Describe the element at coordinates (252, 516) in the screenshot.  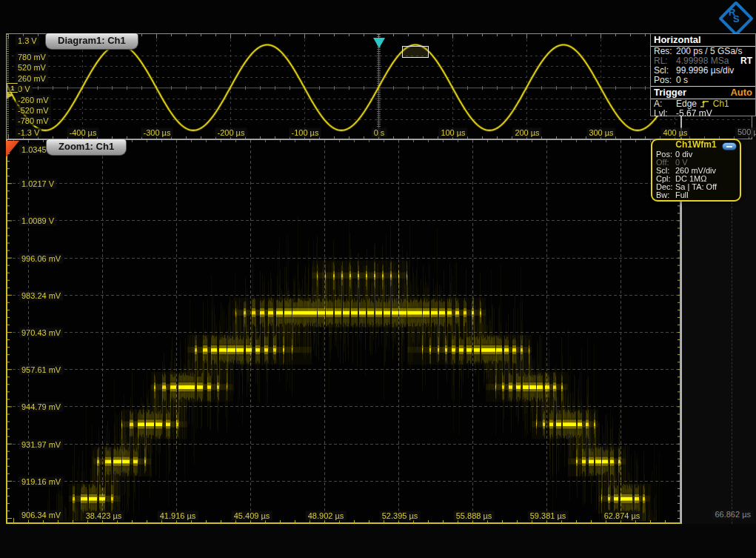
I see `x-tick-label: 45.409 µs` at that location.